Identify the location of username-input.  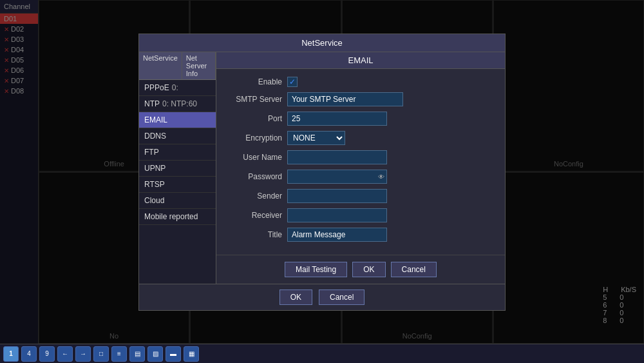
(337, 157).